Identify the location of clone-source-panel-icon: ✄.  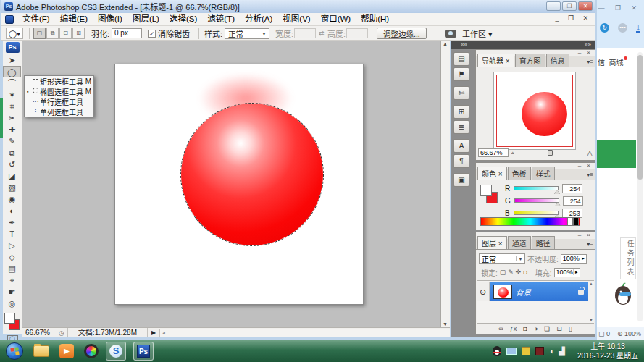
(461, 93).